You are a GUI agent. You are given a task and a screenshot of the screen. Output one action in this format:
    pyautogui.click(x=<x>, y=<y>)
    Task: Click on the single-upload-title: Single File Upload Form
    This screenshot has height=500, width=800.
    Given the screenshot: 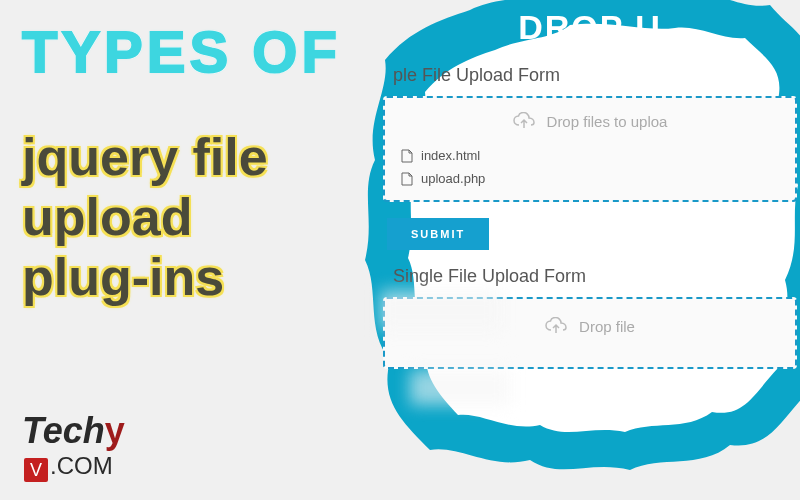 What is the action you would take?
    pyautogui.click(x=596, y=276)
    